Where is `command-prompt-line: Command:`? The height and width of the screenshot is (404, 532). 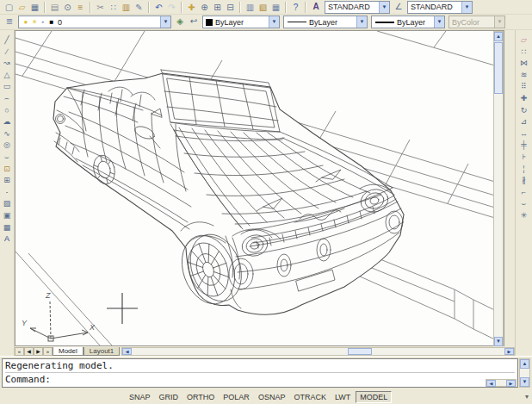 command-prompt-line: Command: is located at coordinates (260, 379).